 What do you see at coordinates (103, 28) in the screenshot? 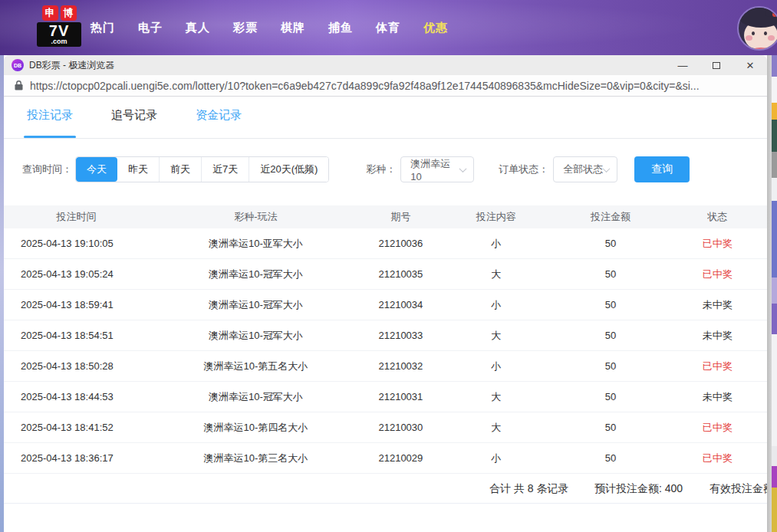
I see `nav-item-hot: 热门` at bounding box center [103, 28].